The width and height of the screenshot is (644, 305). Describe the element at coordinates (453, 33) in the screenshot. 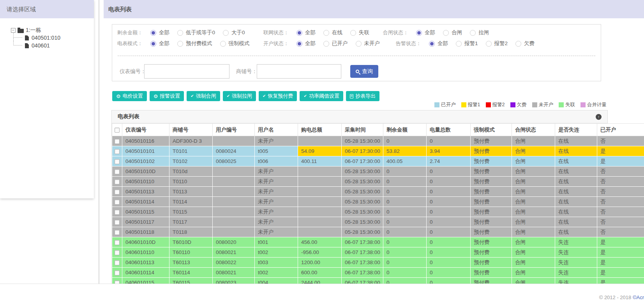

I see `radio-option: 合闸` at that location.